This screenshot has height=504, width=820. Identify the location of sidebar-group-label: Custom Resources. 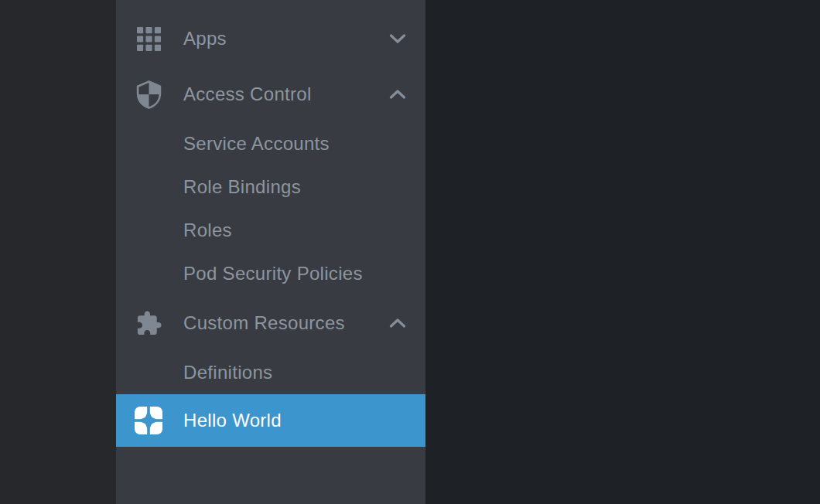
(286, 323).